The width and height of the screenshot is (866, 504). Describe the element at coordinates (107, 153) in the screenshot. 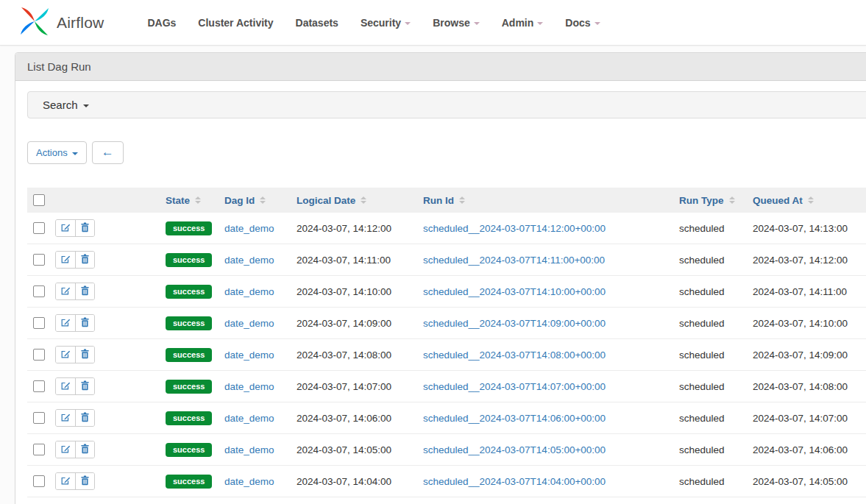

I see `back-button: ←` at that location.